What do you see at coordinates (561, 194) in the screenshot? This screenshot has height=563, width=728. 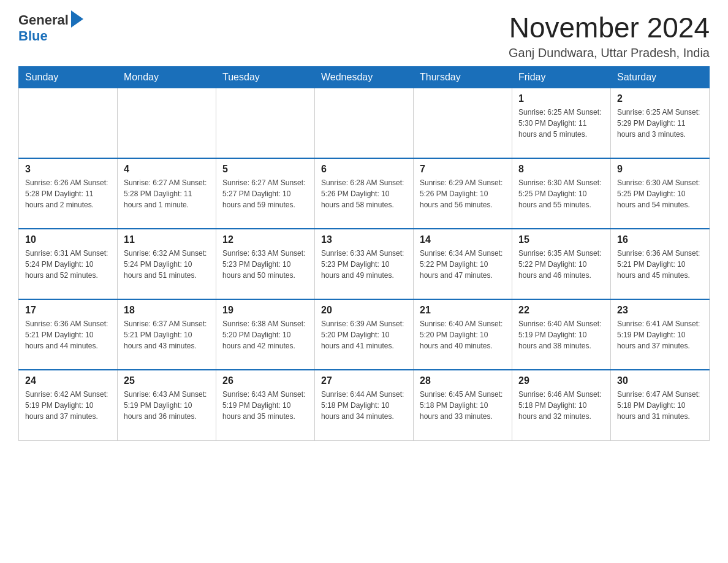 I see `calendar-cell: 8Sunrise: 6:30 AM Sunset: 5:25 PM Daylig…` at bounding box center [561, 194].